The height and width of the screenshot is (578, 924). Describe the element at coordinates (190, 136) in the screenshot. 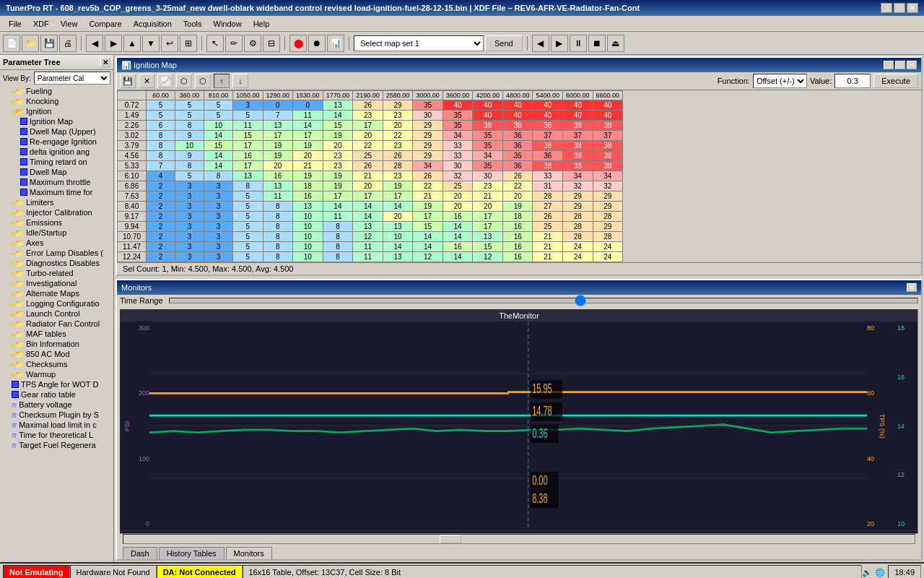

I see `table-cell: 9` at that location.